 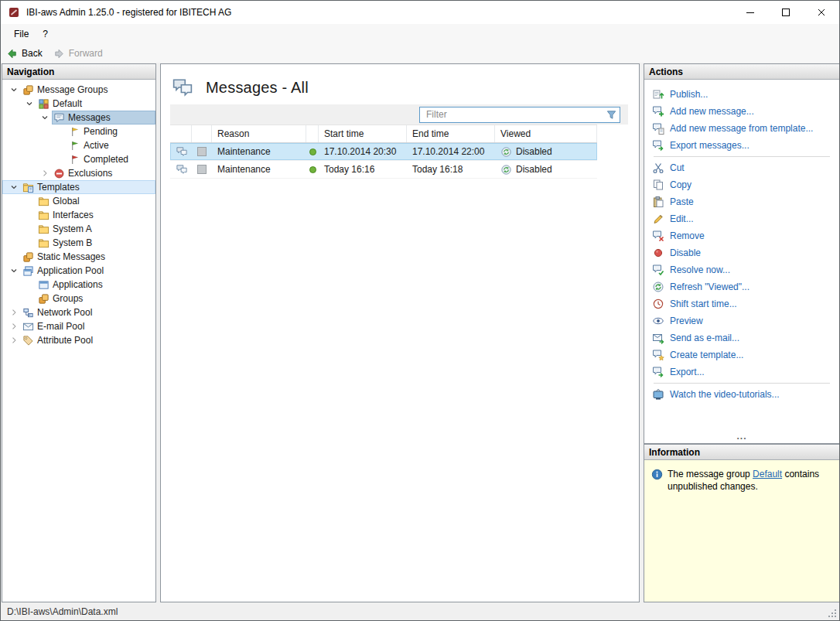 I want to click on action-edit: Edit..., so click(x=746, y=219).